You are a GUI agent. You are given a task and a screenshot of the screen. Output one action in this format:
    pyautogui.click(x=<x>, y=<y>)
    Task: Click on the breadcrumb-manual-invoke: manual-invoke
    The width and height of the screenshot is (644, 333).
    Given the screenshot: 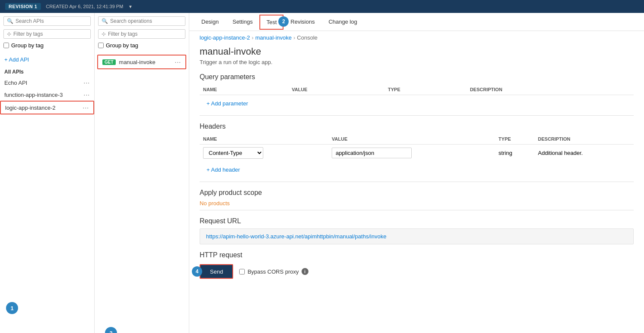 What is the action you would take?
    pyautogui.click(x=274, y=38)
    